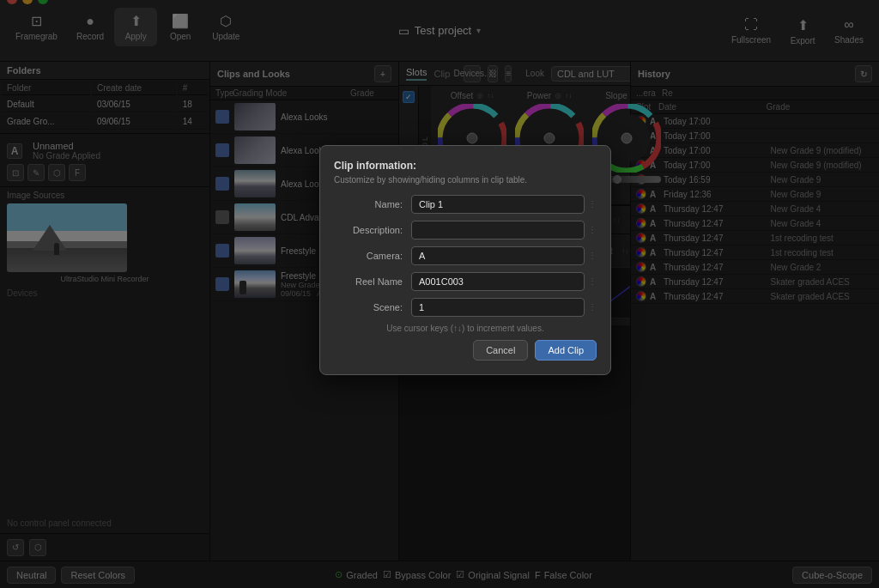  Describe the element at coordinates (592, 307) in the screenshot. I see `scene-field-dots: ⋮` at that location.